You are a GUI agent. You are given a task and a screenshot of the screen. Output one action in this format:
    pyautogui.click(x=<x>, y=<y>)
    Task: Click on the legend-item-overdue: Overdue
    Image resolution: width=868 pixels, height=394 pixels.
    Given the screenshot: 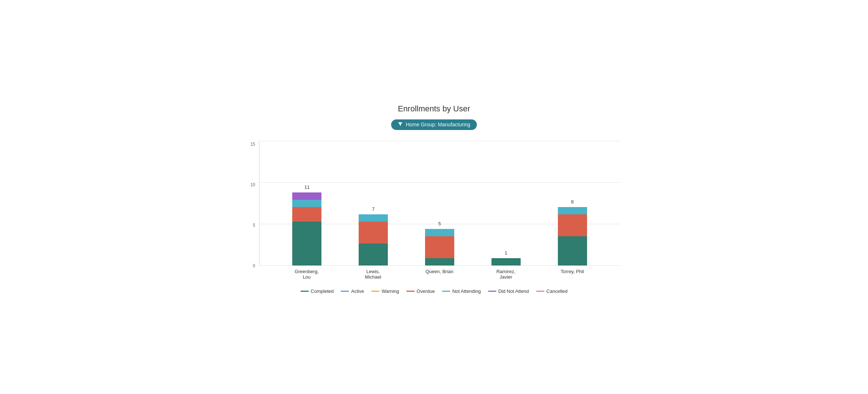 What is the action you would take?
    pyautogui.click(x=421, y=291)
    